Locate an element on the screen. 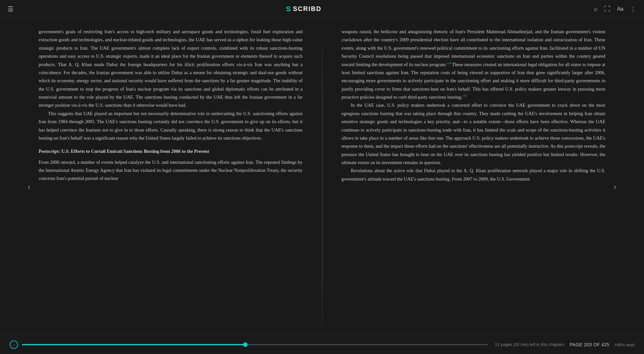  left-para-2: This suggests that UAE played an importa… is located at coordinates (171, 126).